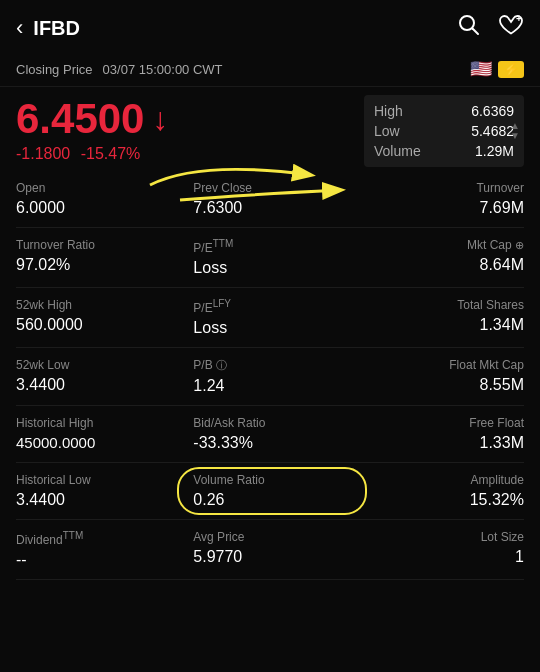 Image resolution: width=540 pixels, height=672 pixels. I want to click on pe-ttm-label: P/ETTM, so click(270, 246).